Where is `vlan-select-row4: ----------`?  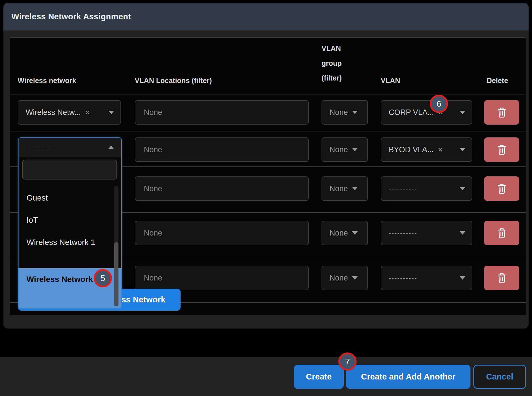
vlan-select-row4: ---------- is located at coordinates (427, 233).